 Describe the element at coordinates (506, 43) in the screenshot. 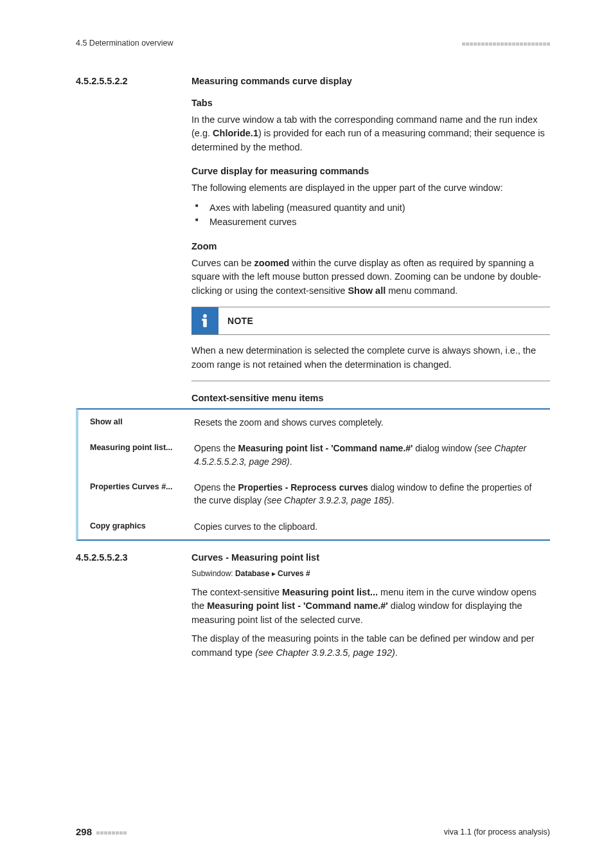

I see `header-ornament` at that location.